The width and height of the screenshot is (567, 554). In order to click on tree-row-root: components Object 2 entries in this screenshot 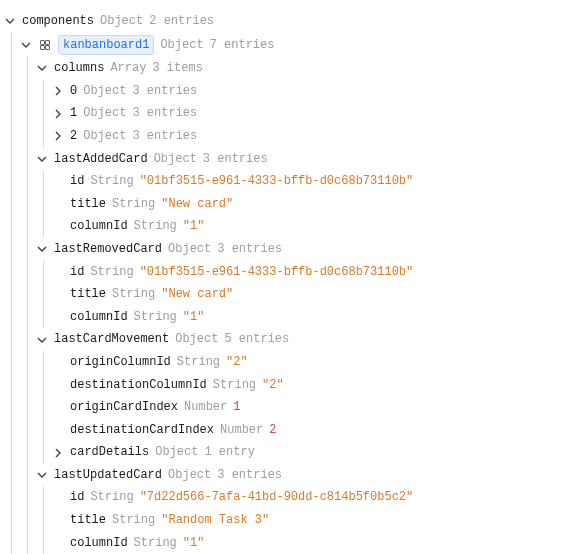, I will do `click(282, 22)`.